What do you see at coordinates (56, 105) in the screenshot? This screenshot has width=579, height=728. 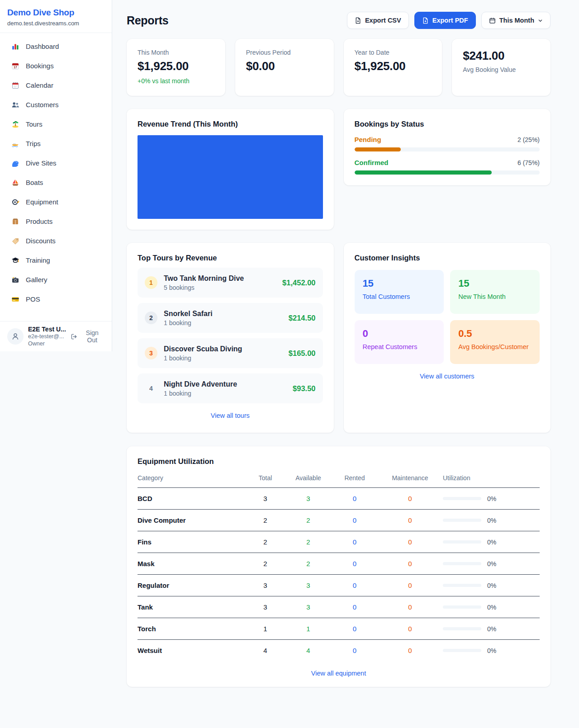 I see `sidebar-item-customers: Customers` at bounding box center [56, 105].